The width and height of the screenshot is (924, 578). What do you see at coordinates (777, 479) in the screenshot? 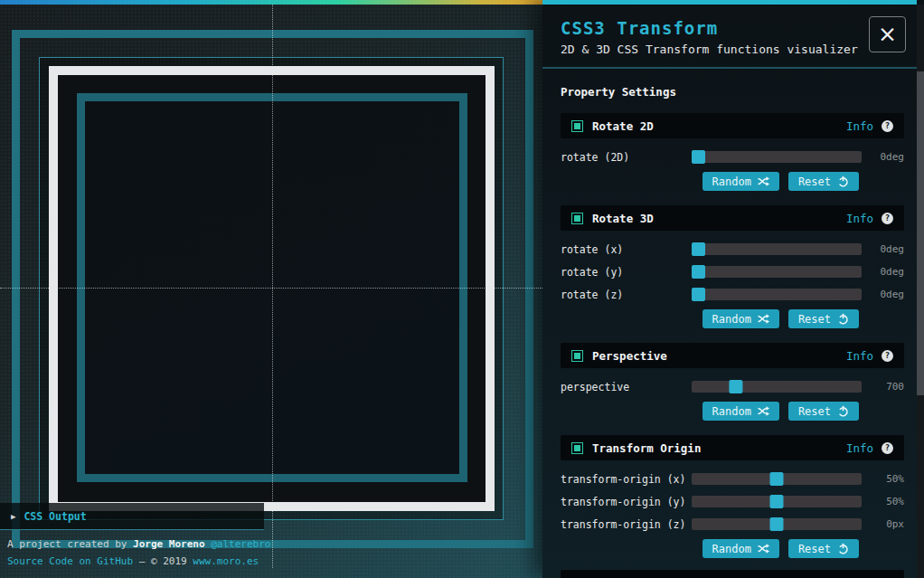
I see `transform-origin-x-slider` at bounding box center [777, 479].